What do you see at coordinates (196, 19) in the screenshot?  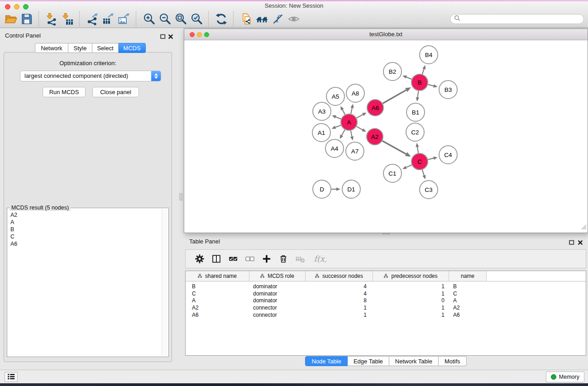 I see `zoom-selected-icon` at bounding box center [196, 19].